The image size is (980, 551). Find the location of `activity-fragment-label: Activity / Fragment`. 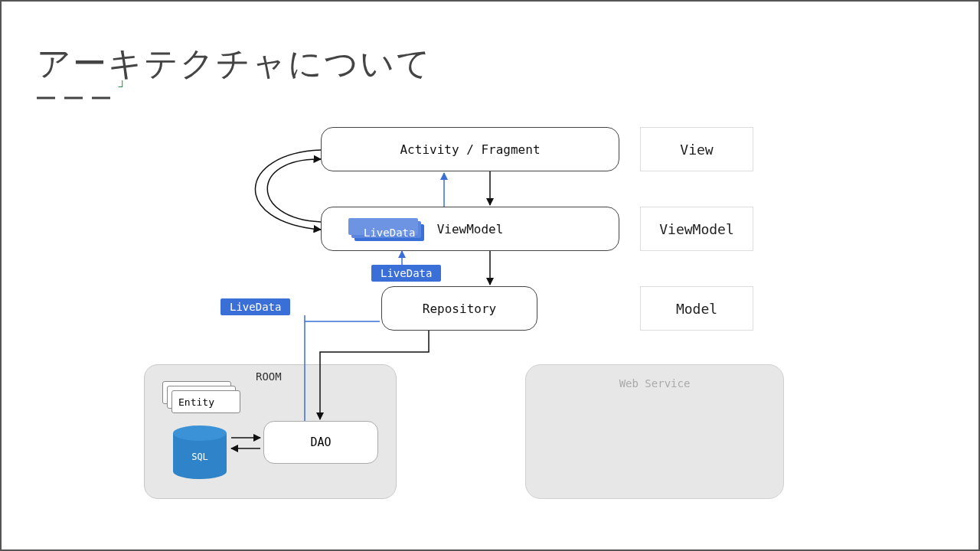

activity-fragment-label: Activity / Fragment is located at coordinates (470, 150).